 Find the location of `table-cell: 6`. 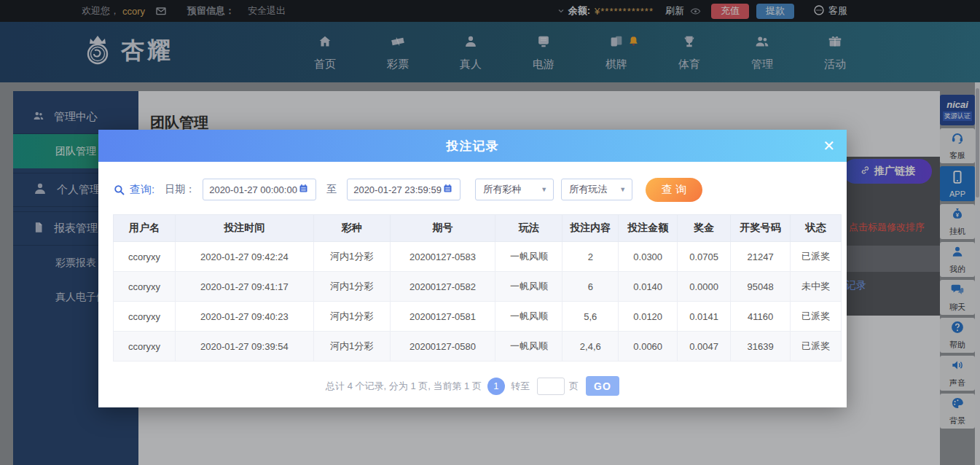

table-cell: 6 is located at coordinates (590, 287).